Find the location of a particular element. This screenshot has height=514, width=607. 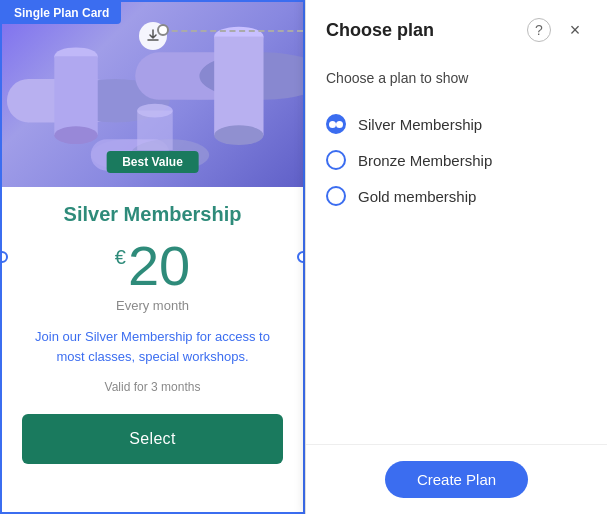

dialog-subtitle: Choose a plan to show is located at coordinates (456, 78).